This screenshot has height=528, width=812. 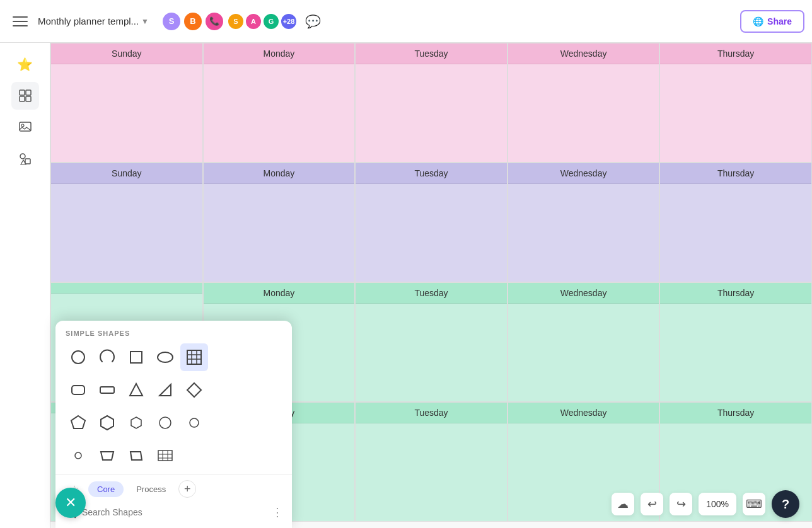 What do you see at coordinates (736, 294) in the screenshot?
I see `cal-header-thu-3: Thursday` at bounding box center [736, 294].